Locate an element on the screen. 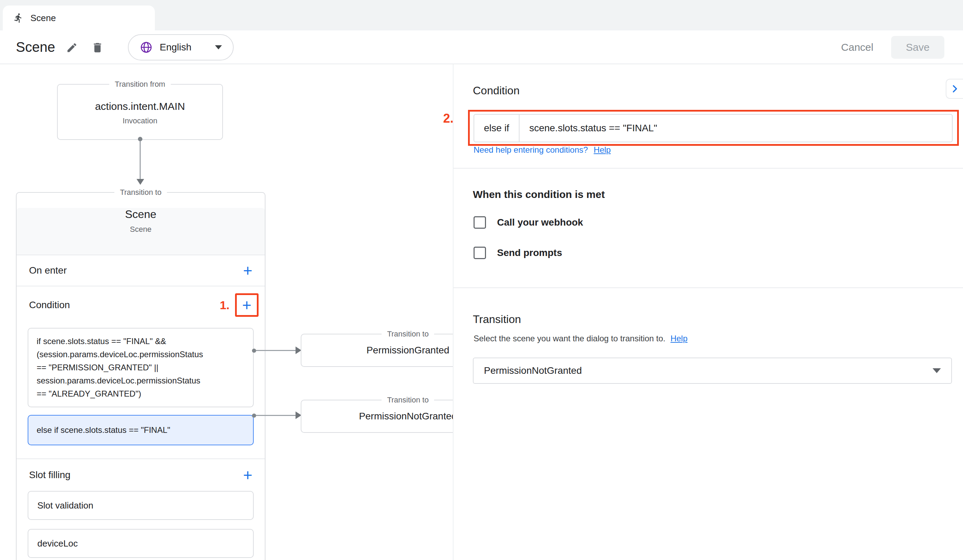  condition-item-2-selected: else if scene.slots.status == "FINAL" is located at coordinates (141, 430).